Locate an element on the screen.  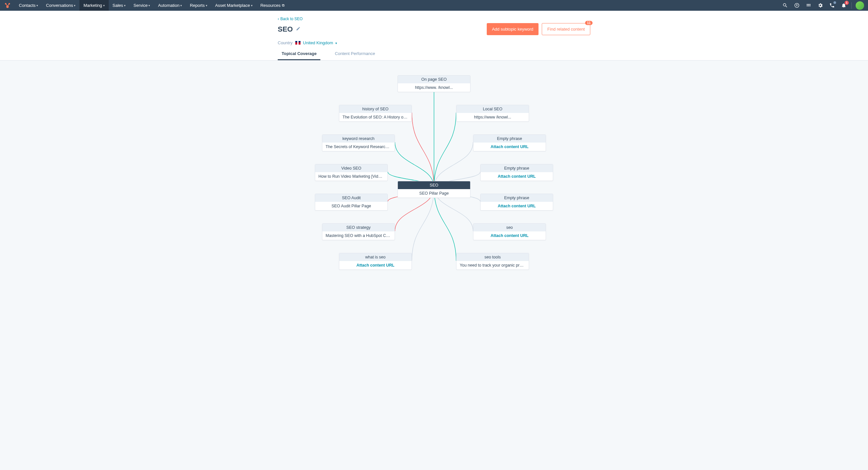
page-header: ‹ Back to SEO SEO Add subtopic keyword F… is located at coordinates (434, 36).